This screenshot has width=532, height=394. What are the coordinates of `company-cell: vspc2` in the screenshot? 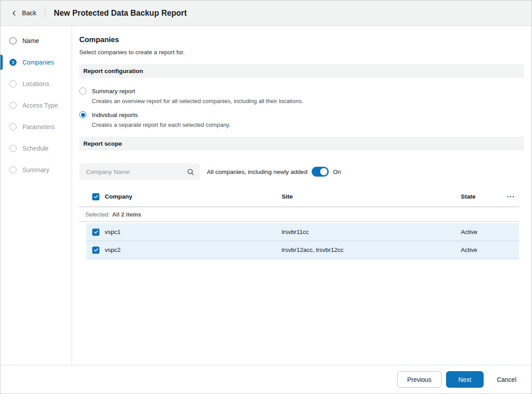 It's located at (193, 250).